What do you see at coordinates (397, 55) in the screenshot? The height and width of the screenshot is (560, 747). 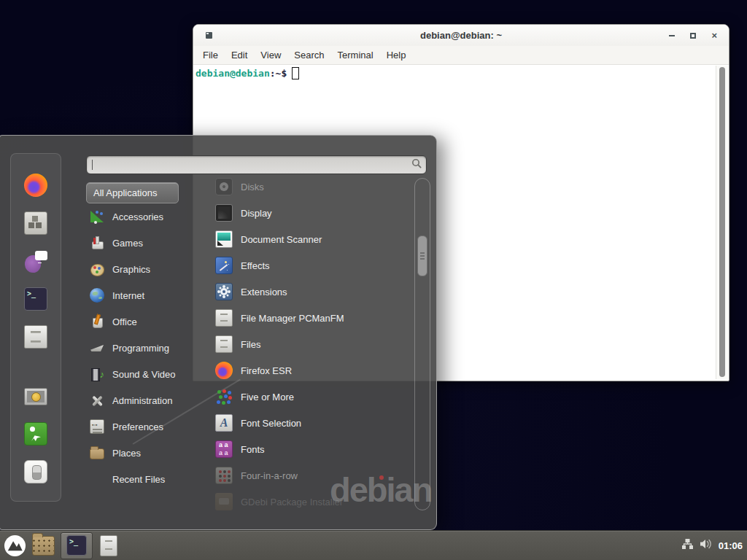 I see `terminal-menu-help: Help` at bounding box center [397, 55].